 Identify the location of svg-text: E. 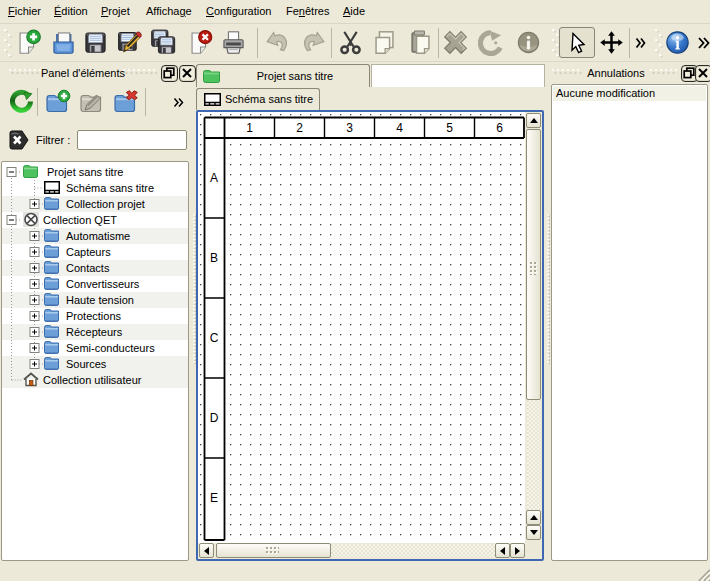
(214, 498).